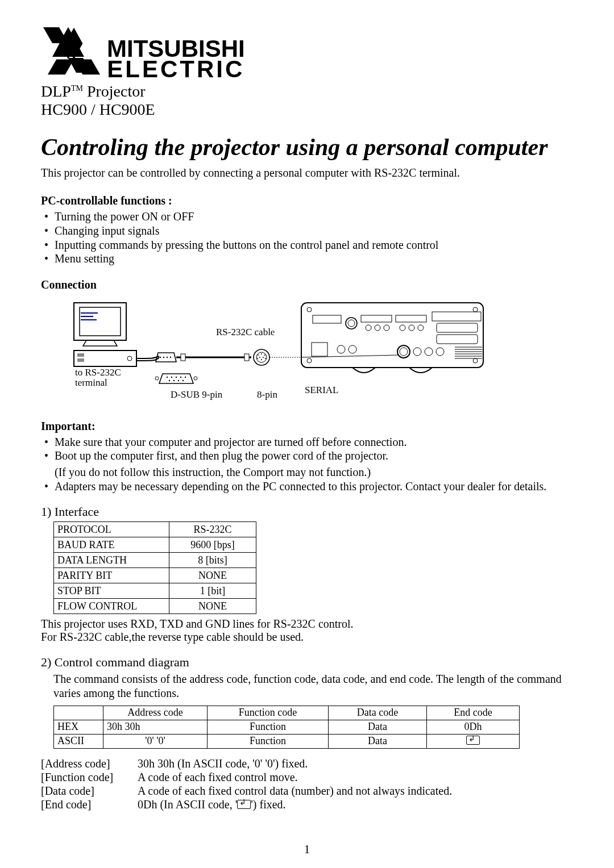 The height and width of the screenshot is (868, 614). Describe the element at coordinates (307, 237) in the screenshot. I see `pc-functions-list: Turning the power ON or OFF Changing inp…` at that location.